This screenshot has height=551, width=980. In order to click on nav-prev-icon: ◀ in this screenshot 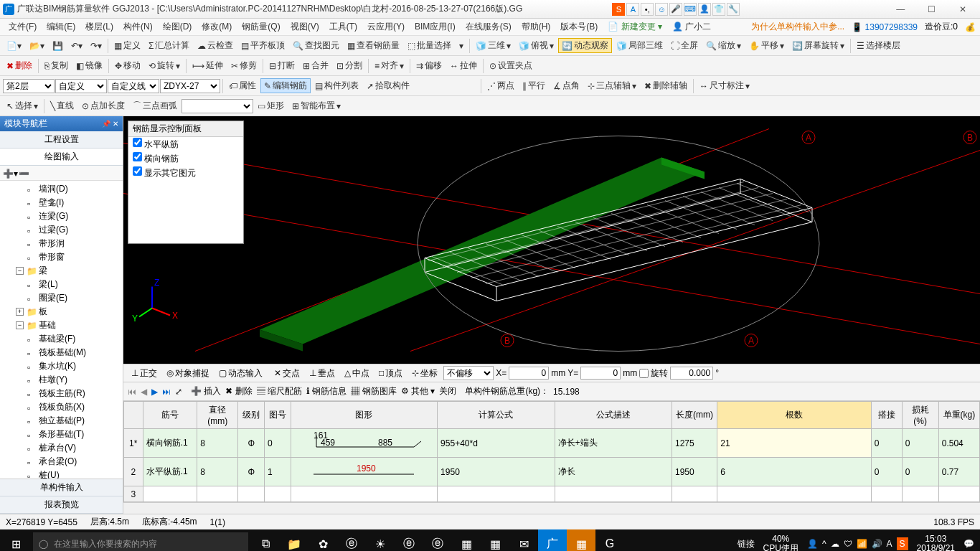, I will do `click(143, 392)`.